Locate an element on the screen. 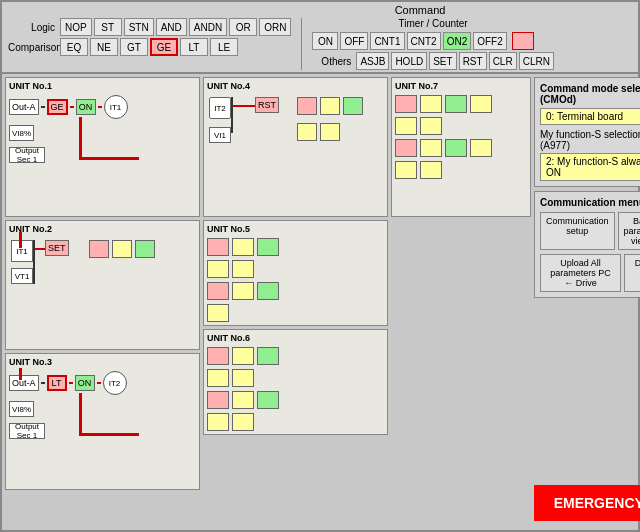  u2-vt1: VT1 is located at coordinates (22, 276).